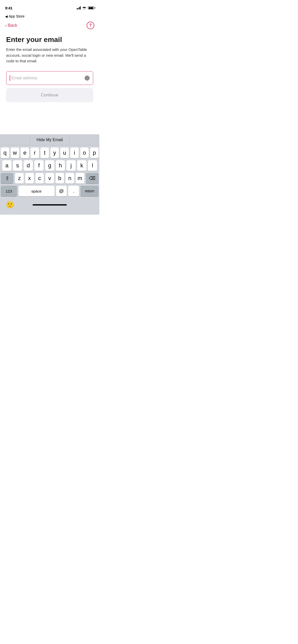 The image size is (298, 644). What do you see at coordinates (11, 25) in the screenshot?
I see `back-button: ‹ Back` at bounding box center [11, 25].